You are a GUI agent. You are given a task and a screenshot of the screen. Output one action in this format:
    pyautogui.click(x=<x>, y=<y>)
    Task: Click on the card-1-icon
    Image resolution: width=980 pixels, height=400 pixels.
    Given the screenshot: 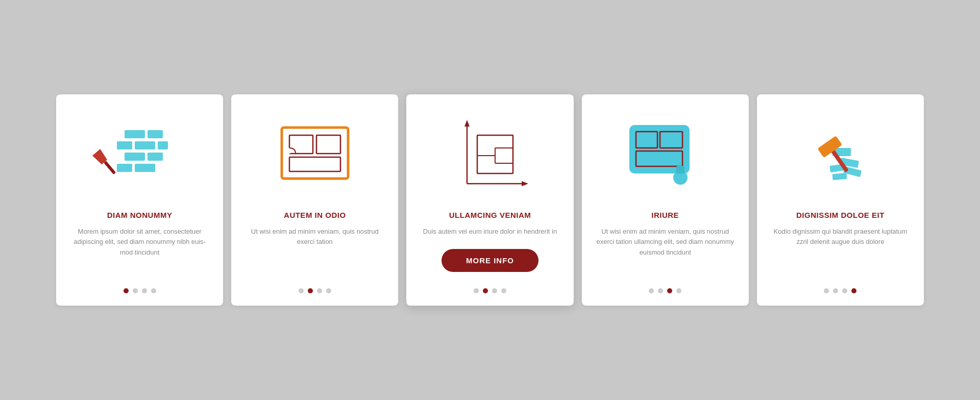 What is the action you would take?
    pyautogui.click(x=140, y=156)
    